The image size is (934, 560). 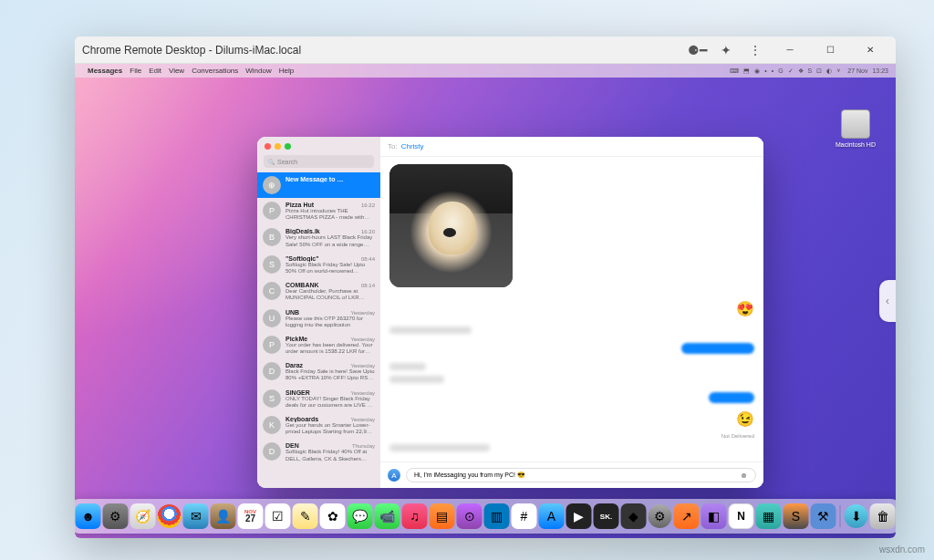 I want to click on dock-icon-contacts: 👤, so click(x=223, y=516).